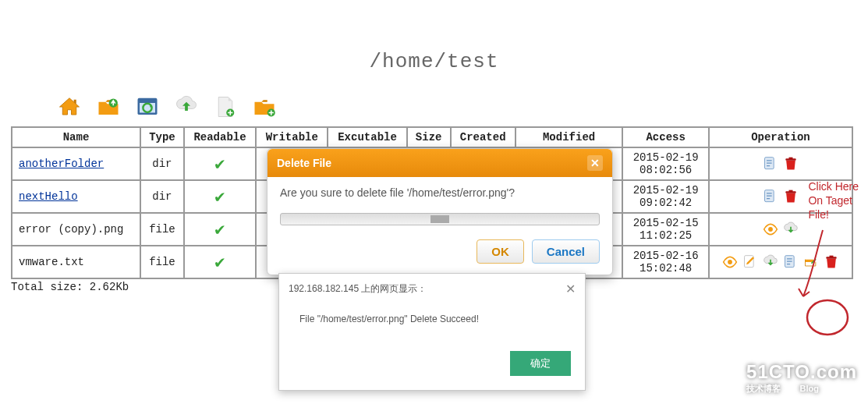  What do you see at coordinates (781, 137) in the screenshot?
I see `col-operation: Operation` at bounding box center [781, 137].